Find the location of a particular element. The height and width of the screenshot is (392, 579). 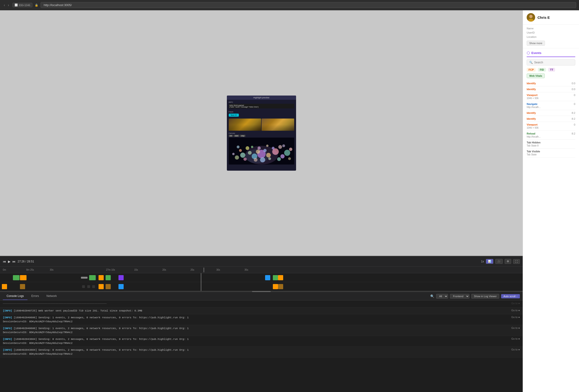

image-strip is located at coordinates (262, 125).